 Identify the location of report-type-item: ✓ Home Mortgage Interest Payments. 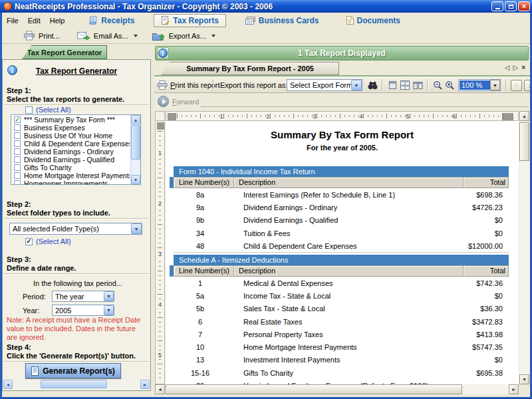
(70, 176).